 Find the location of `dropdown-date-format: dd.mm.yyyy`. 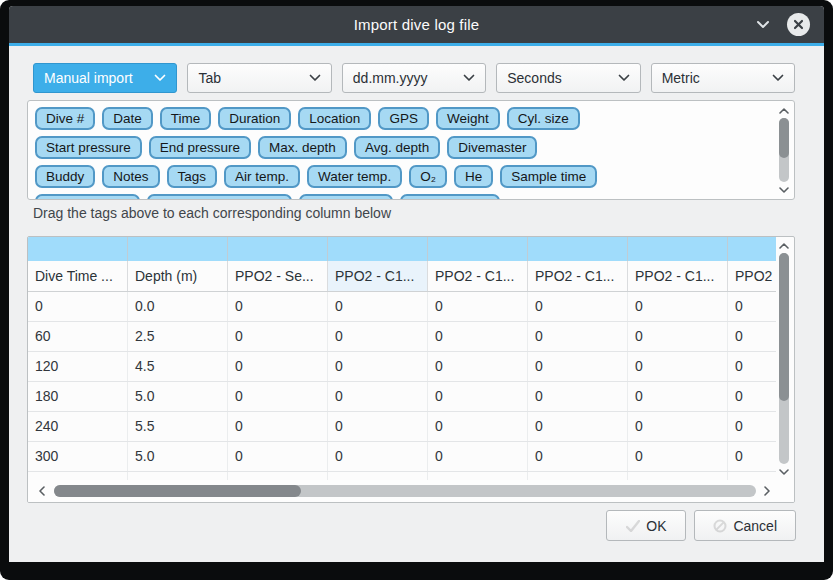

dropdown-date-format: dd.mm.yyyy is located at coordinates (414, 78).